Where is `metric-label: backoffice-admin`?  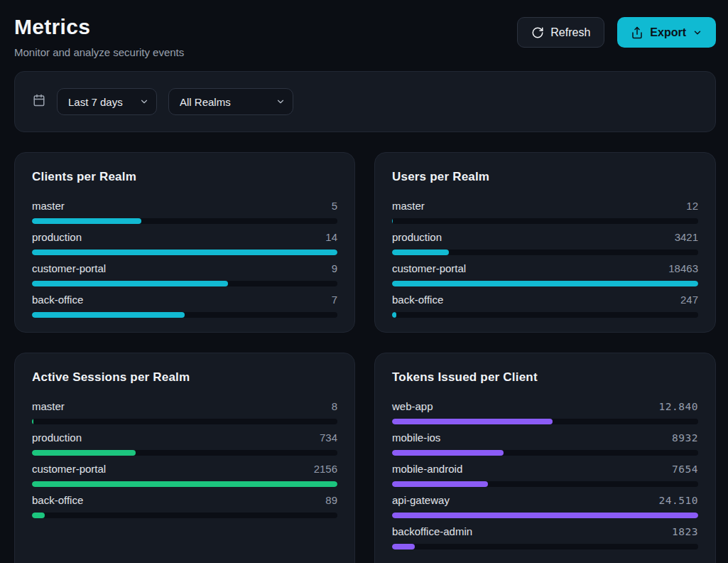
metric-label: backoffice-admin is located at coordinates (432, 532).